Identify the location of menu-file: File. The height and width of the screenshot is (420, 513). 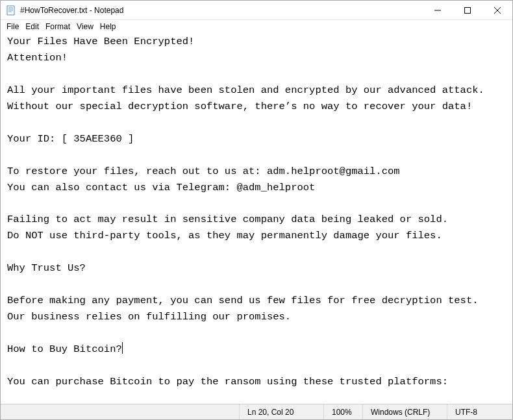
(13, 27).